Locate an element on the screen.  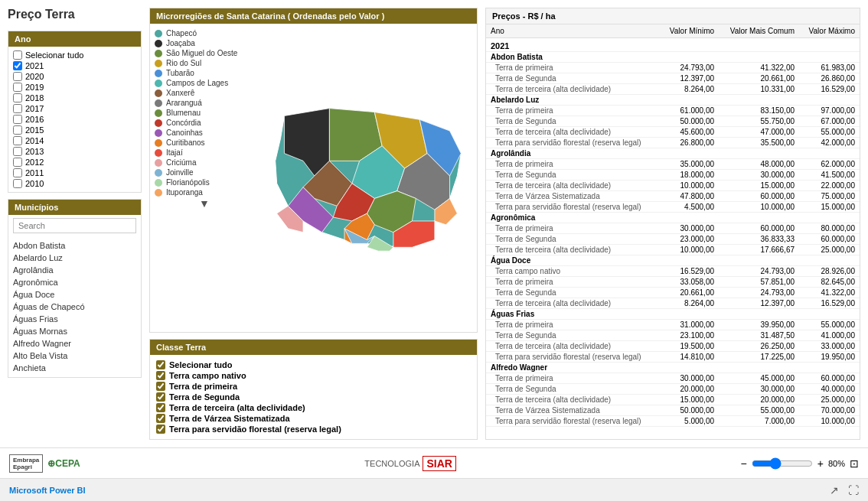
cepa-logo: ⊕CEPA is located at coordinates (64, 464).